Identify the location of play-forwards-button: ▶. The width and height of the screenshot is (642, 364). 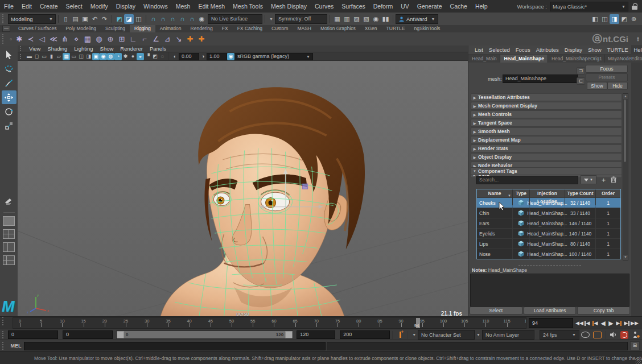
(611, 323).